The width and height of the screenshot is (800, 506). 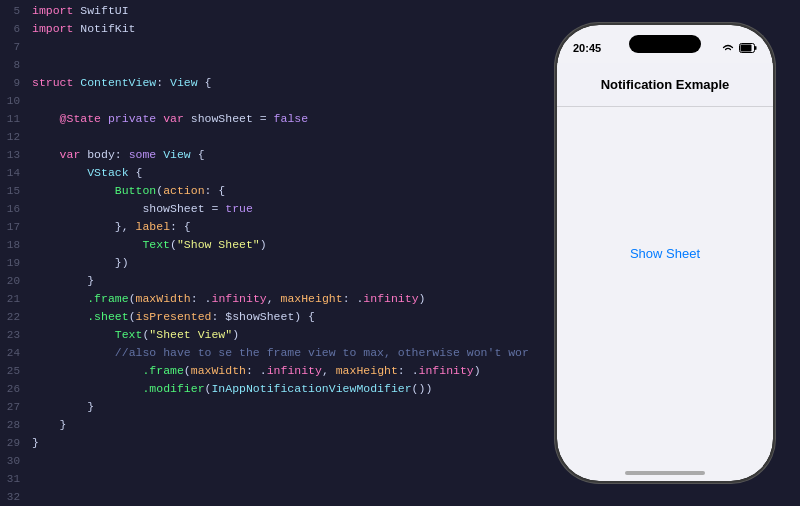 What do you see at coordinates (16, 497) in the screenshot?
I see `line-number: 32` at bounding box center [16, 497].